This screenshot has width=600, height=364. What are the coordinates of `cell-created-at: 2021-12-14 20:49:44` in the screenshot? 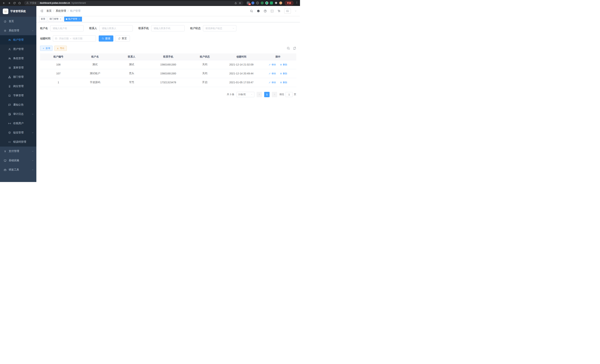 It's located at (241, 74).